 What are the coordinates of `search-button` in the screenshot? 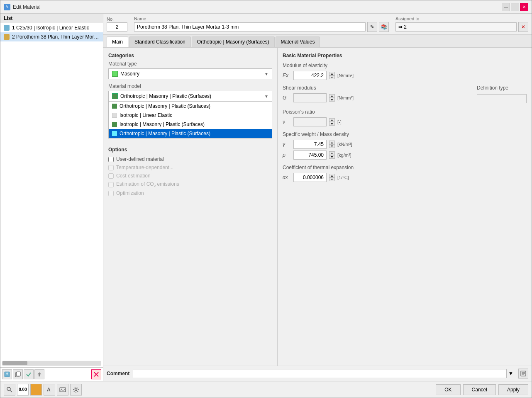 It's located at (10, 390).